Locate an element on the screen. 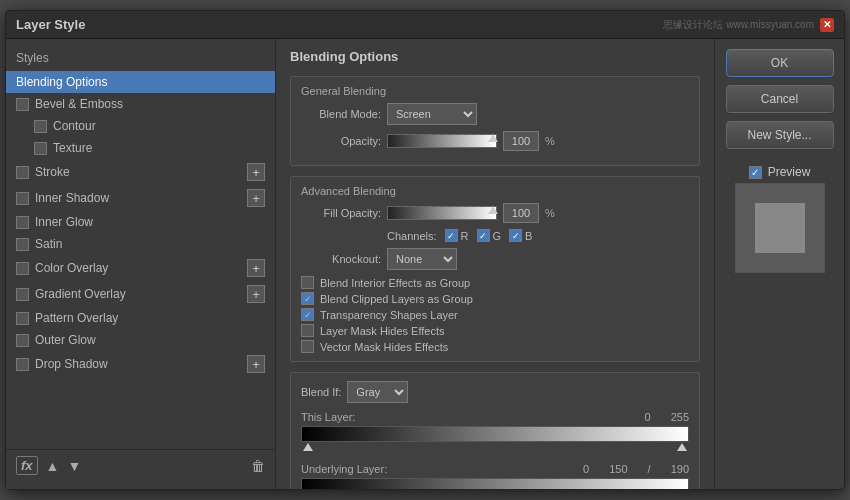  this-layer-min: 0 is located at coordinates (648, 417).